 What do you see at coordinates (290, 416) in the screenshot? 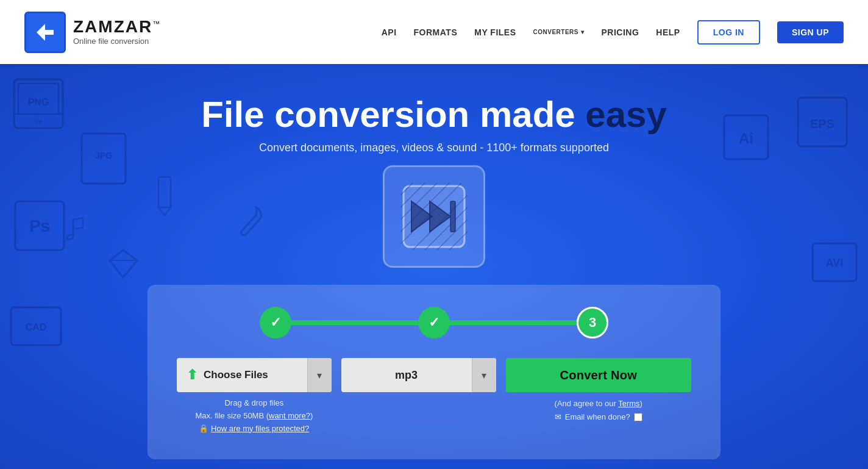
I see `want-more-link: want more?` at bounding box center [290, 416].